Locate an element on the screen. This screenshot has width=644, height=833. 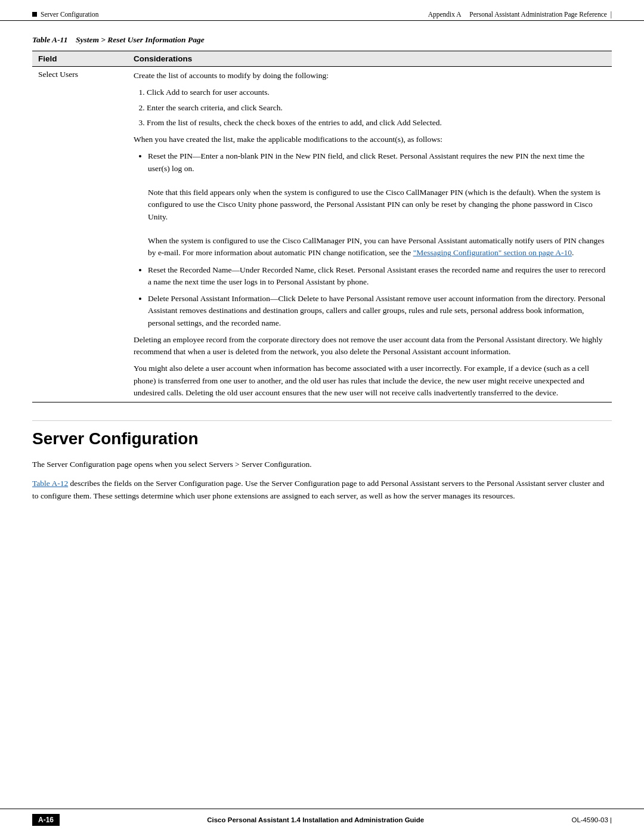
after-steps-text: When you have created the list, make the… is located at coordinates (370, 140).